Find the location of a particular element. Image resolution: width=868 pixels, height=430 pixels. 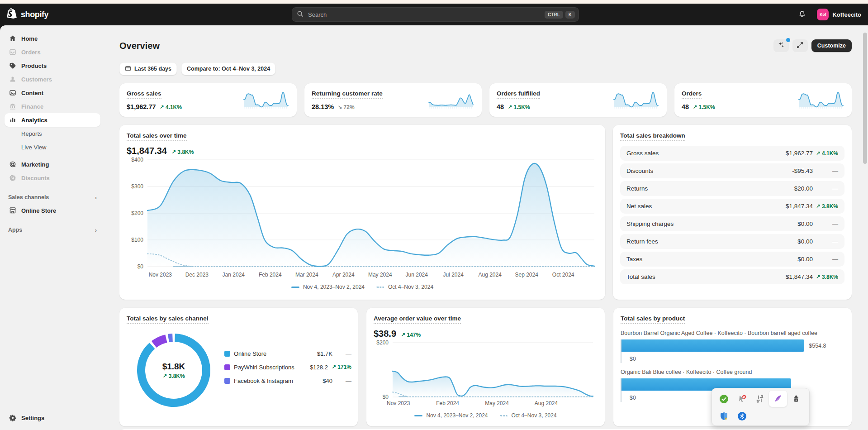

breakdown-title: Total sales breakdown is located at coordinates (653, 137).